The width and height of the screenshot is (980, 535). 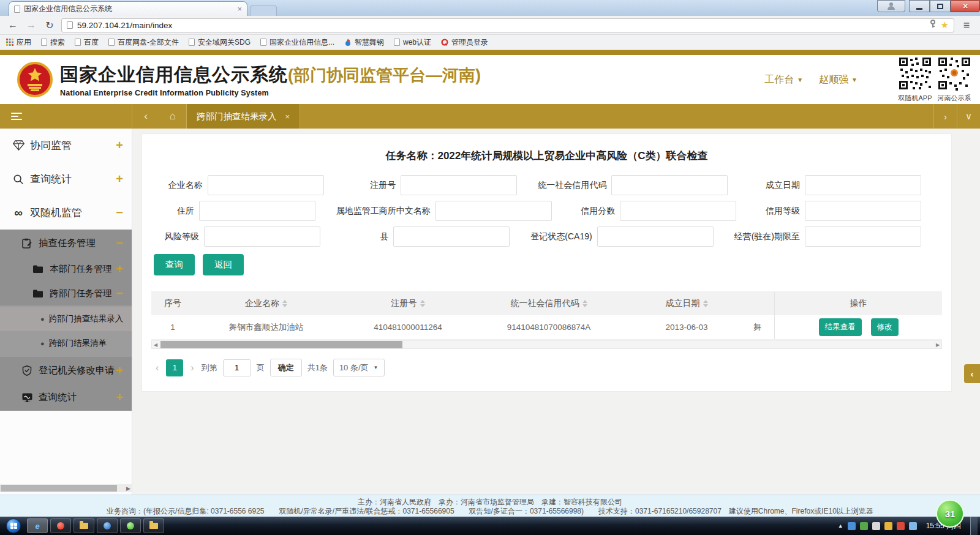 What do you see at coordinates (257, 211) in the screenshot?
I see `address-input` at bounding box center [257, 211].